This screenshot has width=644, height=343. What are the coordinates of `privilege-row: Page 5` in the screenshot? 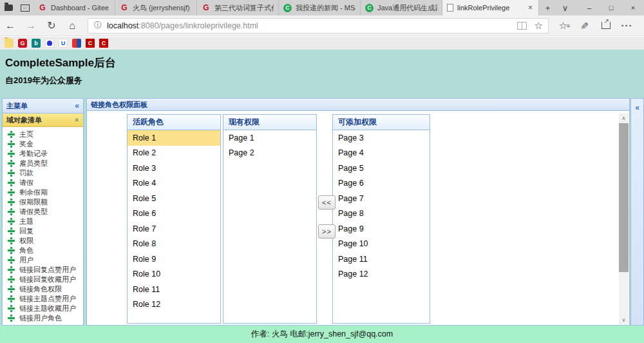 It's located at (381, 168).